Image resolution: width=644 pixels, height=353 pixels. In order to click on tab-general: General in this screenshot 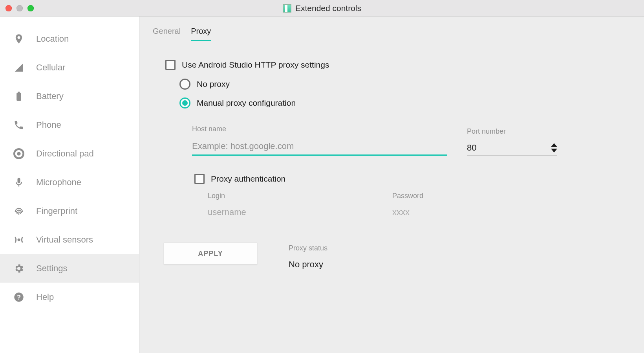, I will do `click(166, 34)`.